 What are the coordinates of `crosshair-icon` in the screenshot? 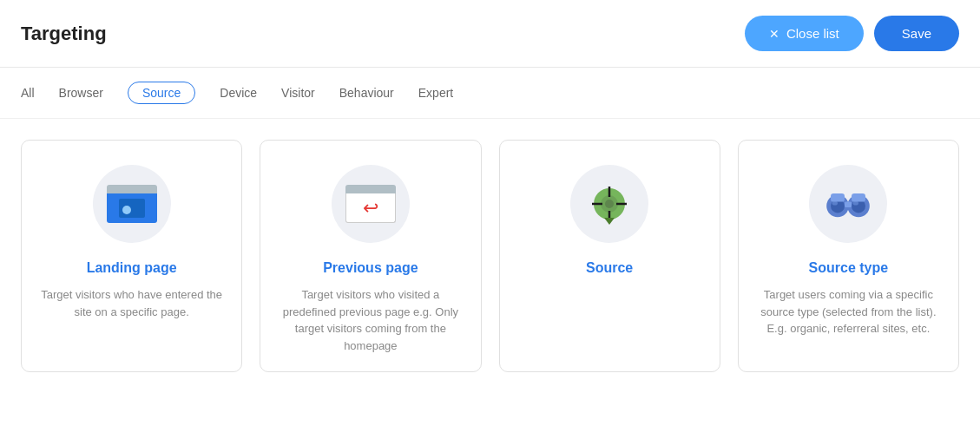 It's located at (609, 204).